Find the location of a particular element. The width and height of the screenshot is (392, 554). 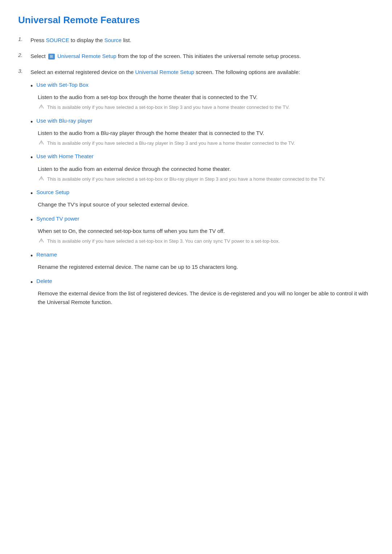

option-blu-ray: • Use with Blu-ray player Listen to the … is located at coordinates (202, 132).